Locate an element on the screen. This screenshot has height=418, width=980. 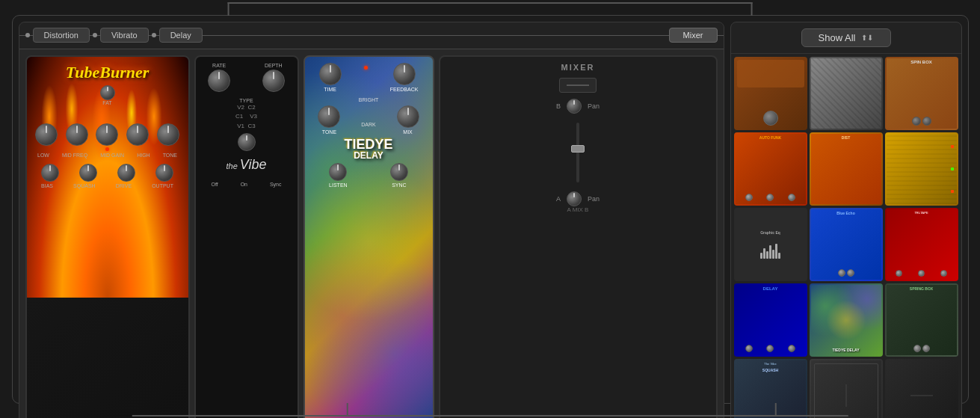
fader-handle is located at coordinates (578, 149).